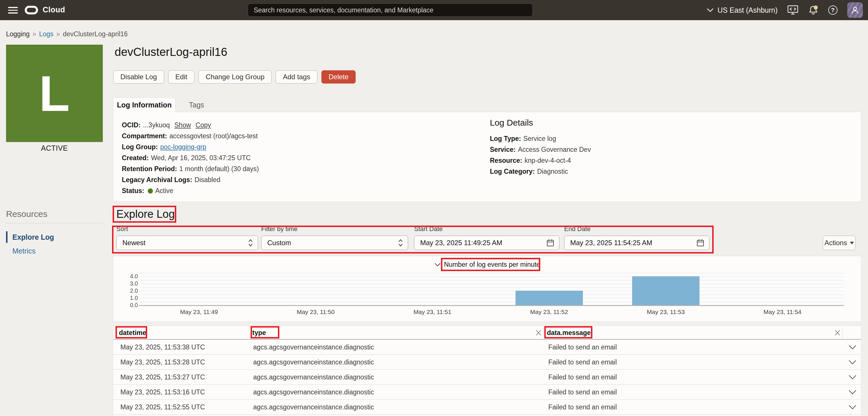 This screenshot has height=416, width=868. What do you see at coordinates (637, 243) in the screenshot?
I see `end-date-input: May 23, 2025 11:54:25 AM` at bounding box center [637, 243].